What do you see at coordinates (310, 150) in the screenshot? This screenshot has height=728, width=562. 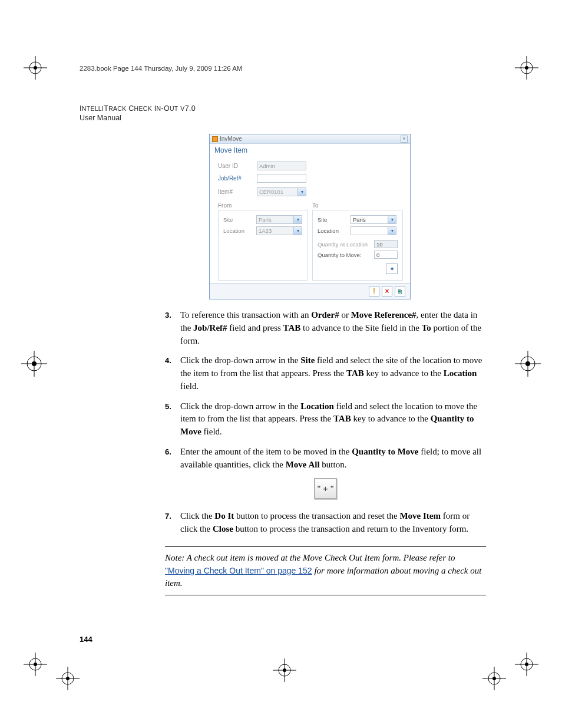 I see `form-title: Move Item` at bounding box center [310, 150].